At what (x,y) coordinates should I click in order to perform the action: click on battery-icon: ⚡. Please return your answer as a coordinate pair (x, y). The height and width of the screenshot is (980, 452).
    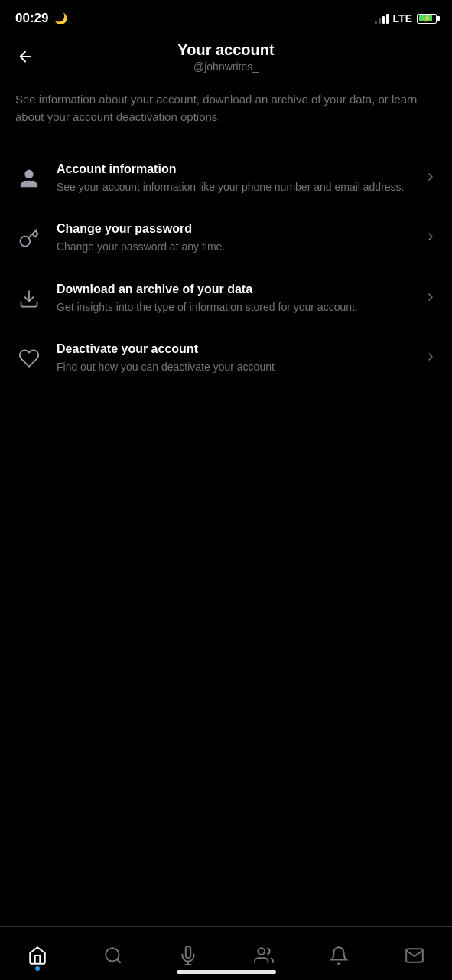
    Looking at the image, I should click on (427, 18).